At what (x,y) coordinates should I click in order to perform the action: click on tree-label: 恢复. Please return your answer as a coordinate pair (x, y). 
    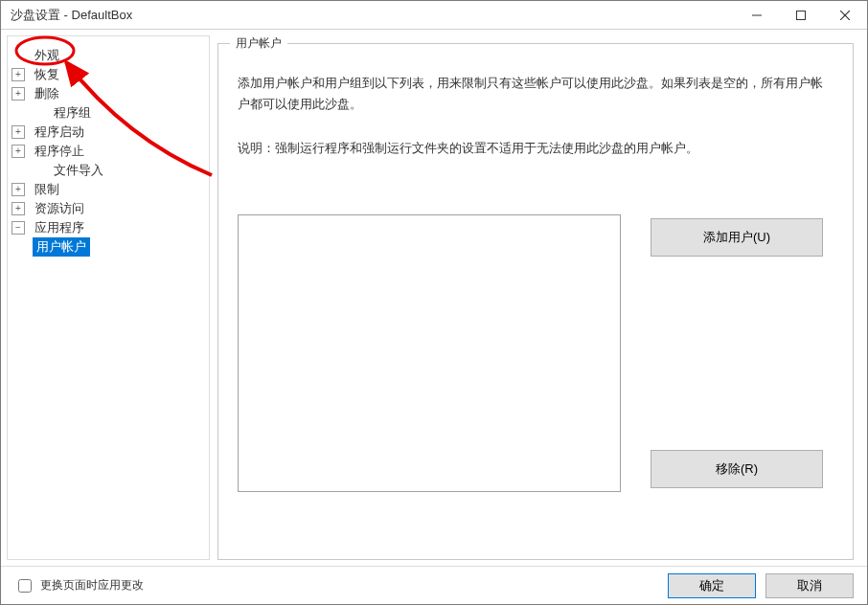
    Looking at the image, I should click on (47, 75).